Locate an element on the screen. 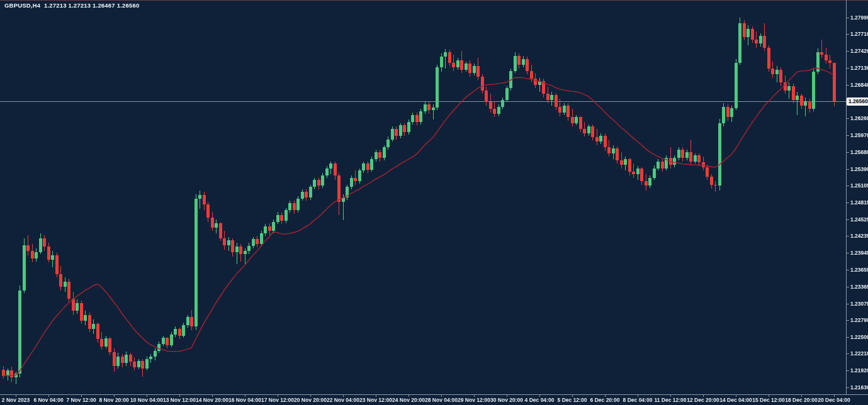 The height and width of the screenshot is (405, 868). time-axis-label: 23 Nov 12:00 is located at coordinates (376, 400).